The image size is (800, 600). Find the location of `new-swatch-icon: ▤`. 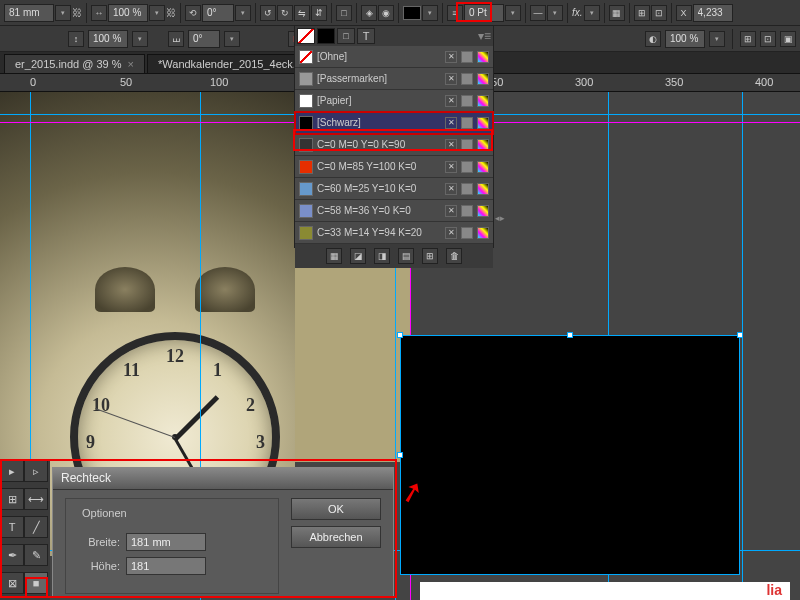

new-swatch-icon: ▤ is located at coordinates (406, 256).